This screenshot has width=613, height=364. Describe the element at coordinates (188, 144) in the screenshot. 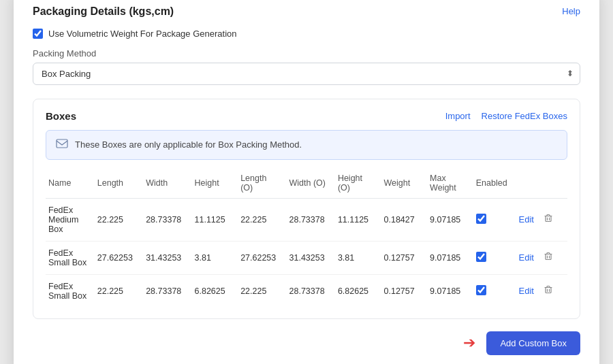

I see `info-text: These Boxes are only applicable for Box …` at that location.